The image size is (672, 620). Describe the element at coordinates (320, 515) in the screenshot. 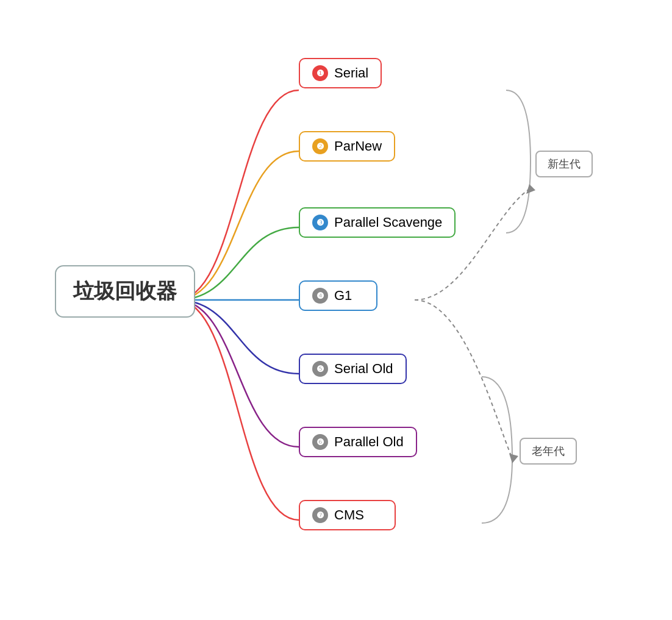

I see `badge-cms: ❼` at that location.